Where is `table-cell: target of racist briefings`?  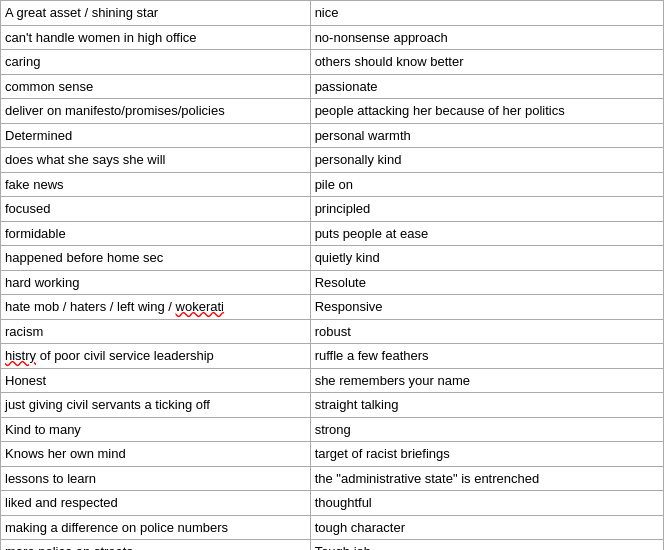 table-cell: target of racist briefings is located at coordinates (486, 454).